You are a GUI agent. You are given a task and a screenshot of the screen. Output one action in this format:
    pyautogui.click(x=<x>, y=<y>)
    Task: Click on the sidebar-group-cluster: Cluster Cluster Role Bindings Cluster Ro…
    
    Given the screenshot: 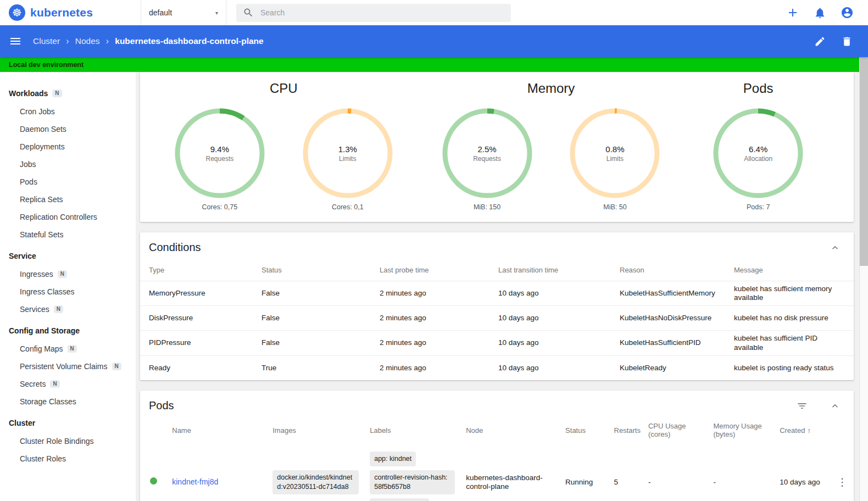 What is the action you would take?
    pyautogui.click(x=68, y=441)
    